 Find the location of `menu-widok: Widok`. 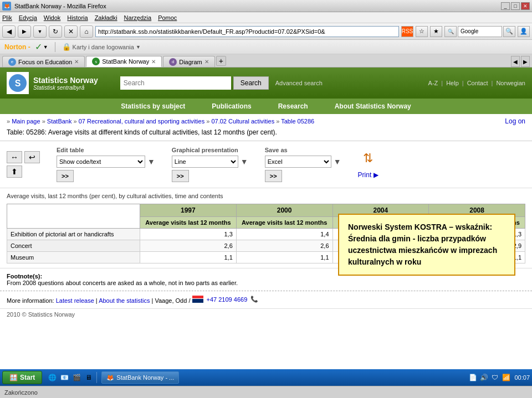

menu-widok: Widok is located at coordinates (52, 18).